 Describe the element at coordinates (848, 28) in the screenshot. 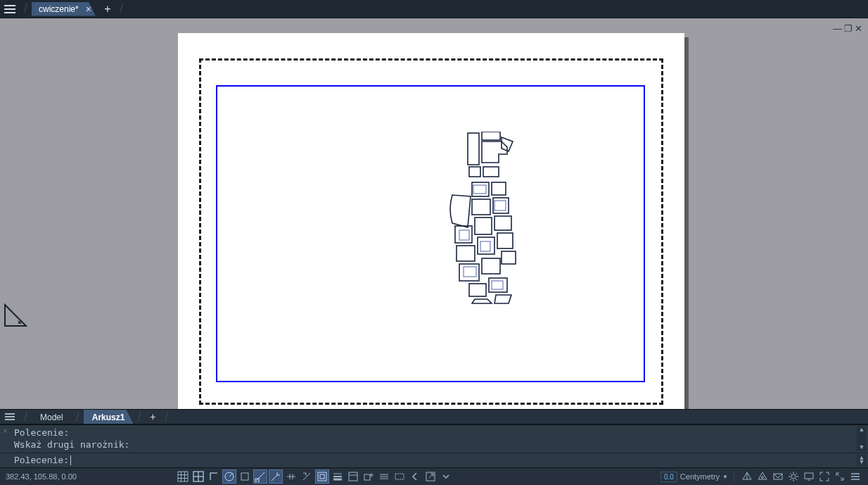

I see `mdi-window-controls: — ❐ ✕` at that location.